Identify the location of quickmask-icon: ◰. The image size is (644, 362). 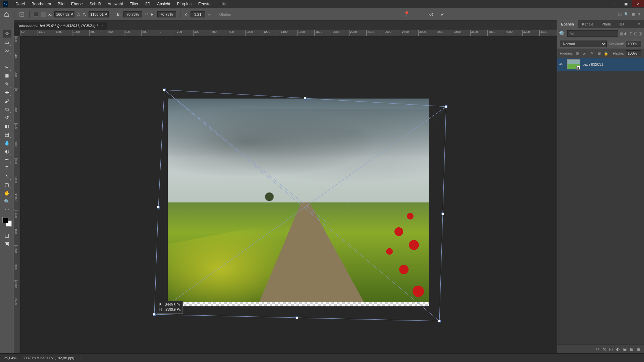
(7, 235).